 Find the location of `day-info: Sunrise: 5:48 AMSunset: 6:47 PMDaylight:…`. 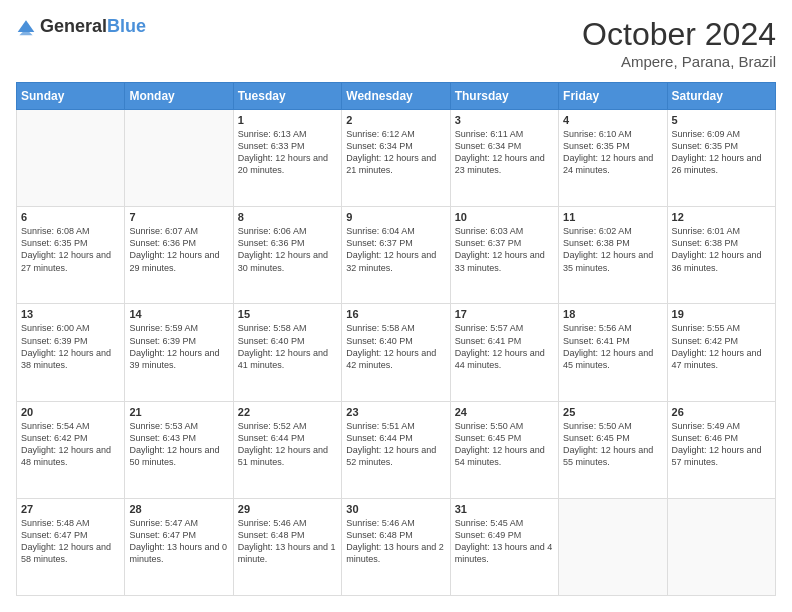

day-info: Sunrise: 5:48 AMSunset: 6:47 PMDaylight:… is located at coordinates (70, 542).